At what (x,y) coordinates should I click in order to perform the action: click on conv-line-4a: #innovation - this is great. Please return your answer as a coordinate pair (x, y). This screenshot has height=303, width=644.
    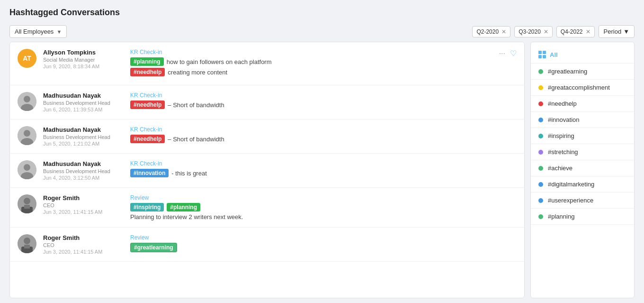
    Looking at the image, I should click on (323, 173).